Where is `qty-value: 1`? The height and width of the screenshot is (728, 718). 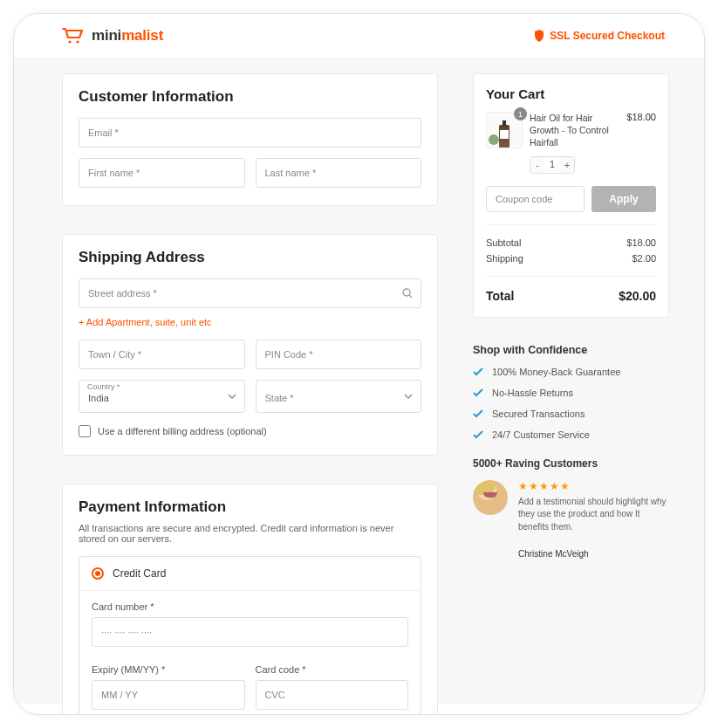
qty-value: 1 is located at coordinates (552, 165).